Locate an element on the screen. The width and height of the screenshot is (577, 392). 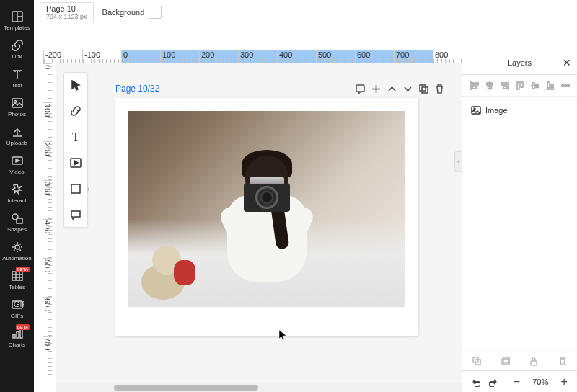
plus-icon is located at coordinates (376, 89).